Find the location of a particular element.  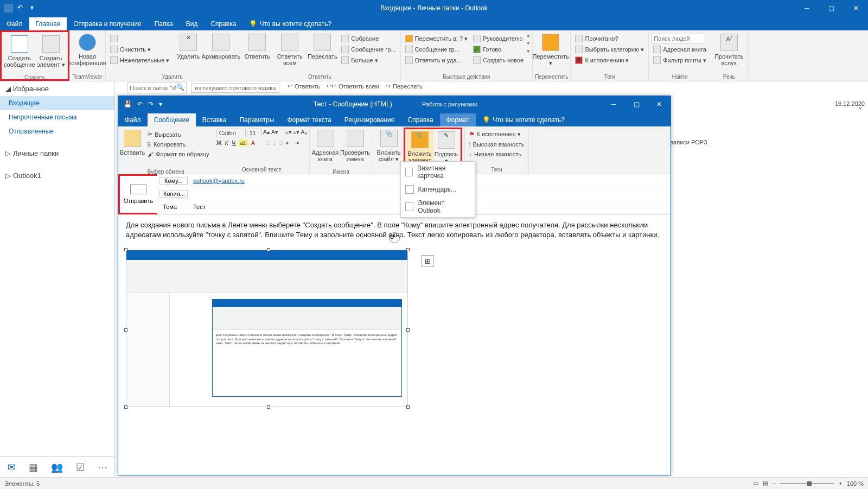

team-email-button: Сообщение гр... is located at coordinates (437, 49).